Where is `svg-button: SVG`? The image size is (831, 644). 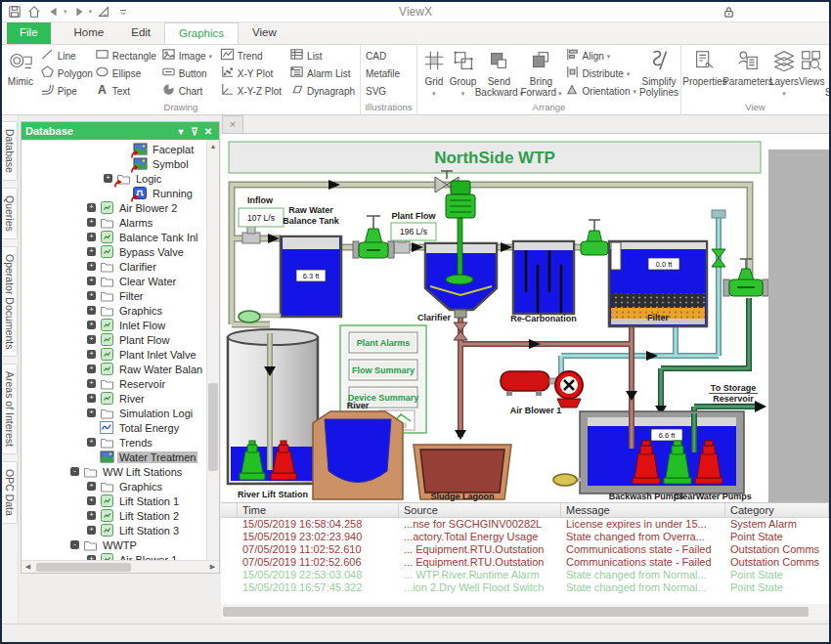 svg-button: SVG is located at coordinates (383, 91).